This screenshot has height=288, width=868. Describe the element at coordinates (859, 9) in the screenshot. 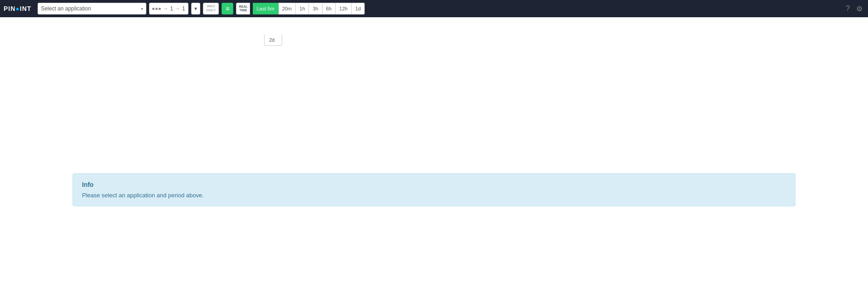

I see `gear-icon-symbol: ⚙` at that location.